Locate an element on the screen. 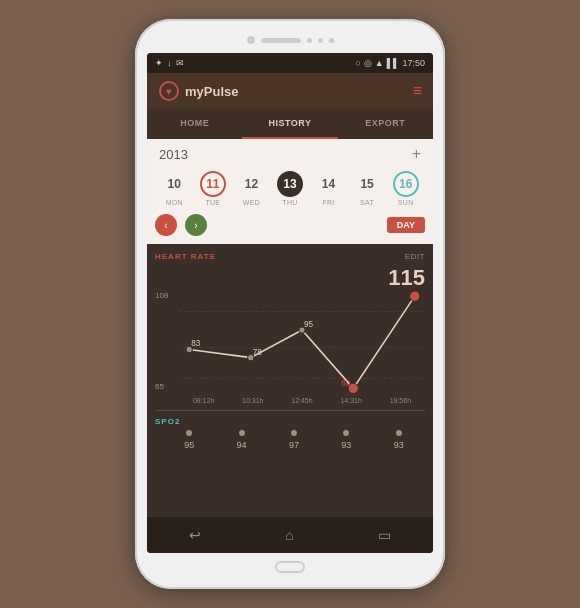  cal-day-4: 14 FRI is located at coordinates (329, 188).